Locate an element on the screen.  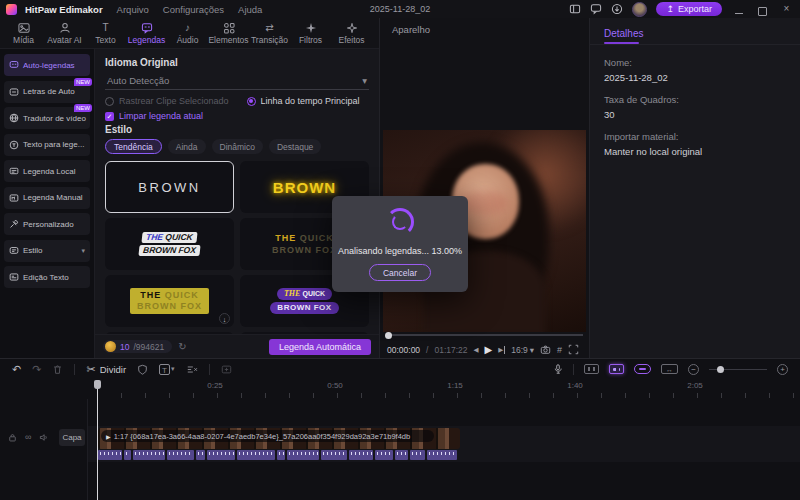
aspect-ratio-select: 16:9 ▾ is located at coordinates (522, 350).